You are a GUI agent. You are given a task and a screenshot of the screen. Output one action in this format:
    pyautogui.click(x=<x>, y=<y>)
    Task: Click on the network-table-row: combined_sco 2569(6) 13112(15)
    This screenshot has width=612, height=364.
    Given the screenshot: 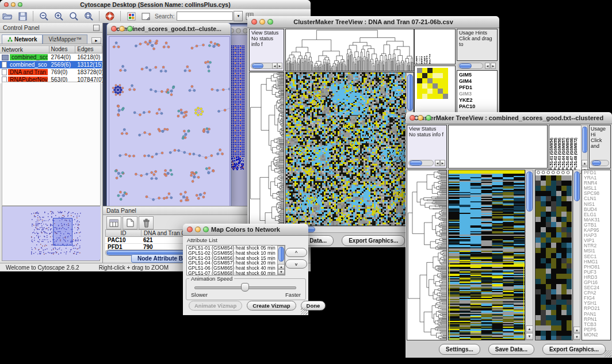 What is the action you would take?
    pyautogui.click(x=51, y=64)
    